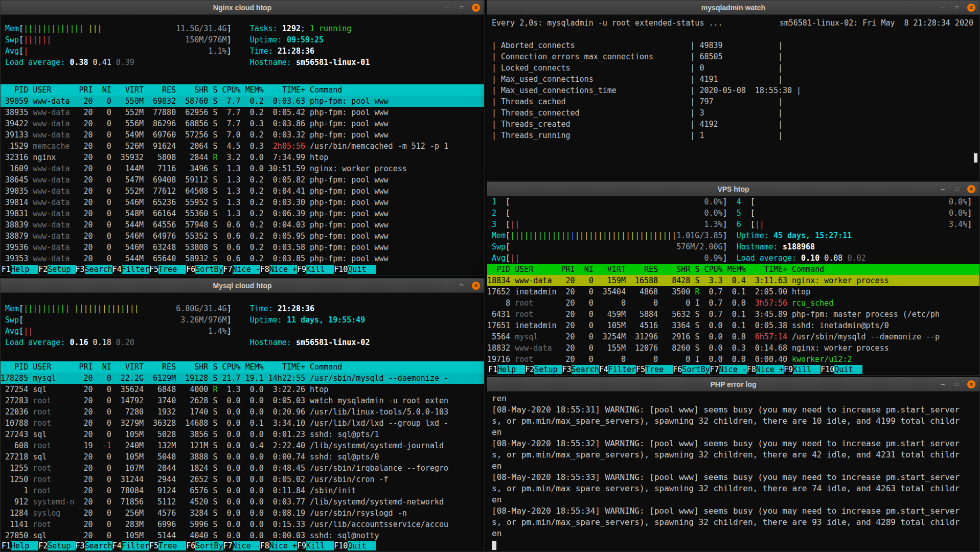 The height and width of the screenshot is (552, 980). Describe the element at coordinates (242, 434) in the screenshot. I see `process-row: 27243 sql 20 0 105M 5028 3856 S 0.0 0.0 …` at that location.